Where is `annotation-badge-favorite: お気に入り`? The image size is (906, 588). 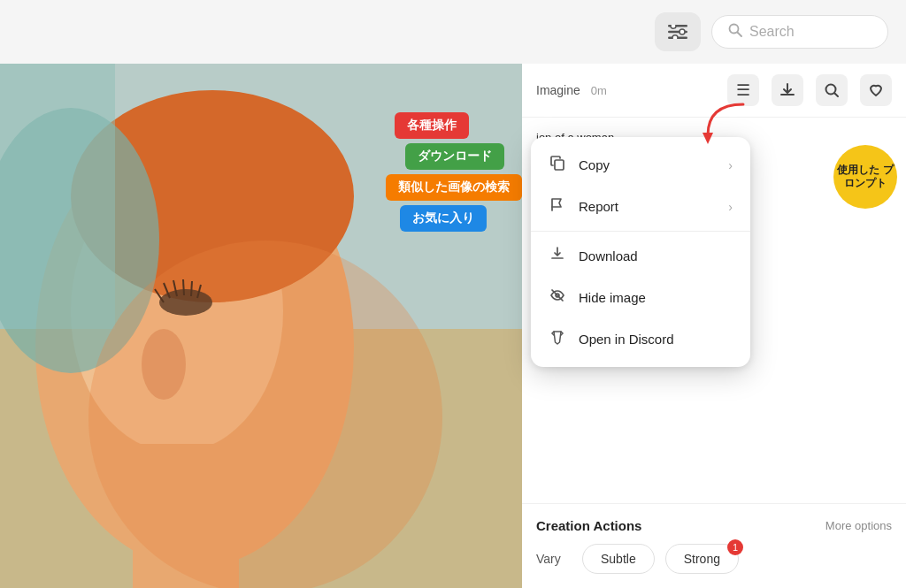 annotation-badge-favorite: お気に入り is located at coordinates (443, 218).